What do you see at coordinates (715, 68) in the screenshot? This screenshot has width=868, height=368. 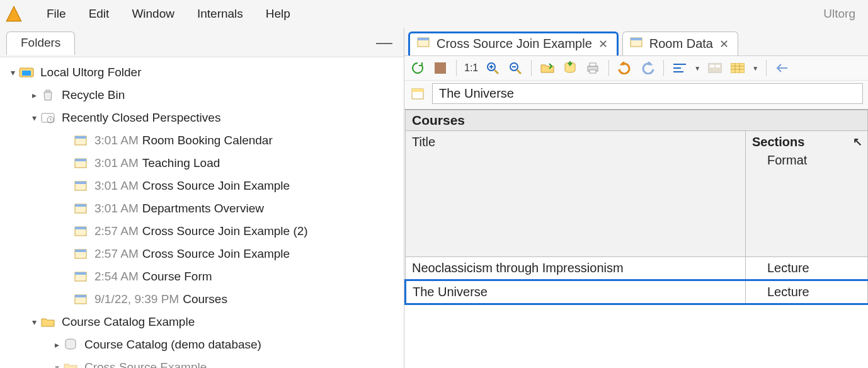 I see `form-layout-icon` at bounding box center [715, 68].